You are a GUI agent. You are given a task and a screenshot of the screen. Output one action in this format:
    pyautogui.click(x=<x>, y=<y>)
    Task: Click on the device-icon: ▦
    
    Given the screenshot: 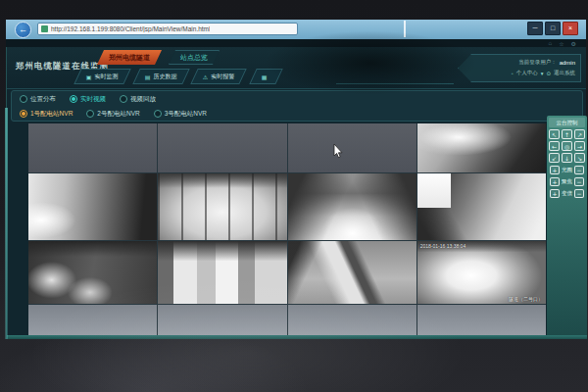 What is the action you would take?
    pyautogui.click(x=265, y=76)
    